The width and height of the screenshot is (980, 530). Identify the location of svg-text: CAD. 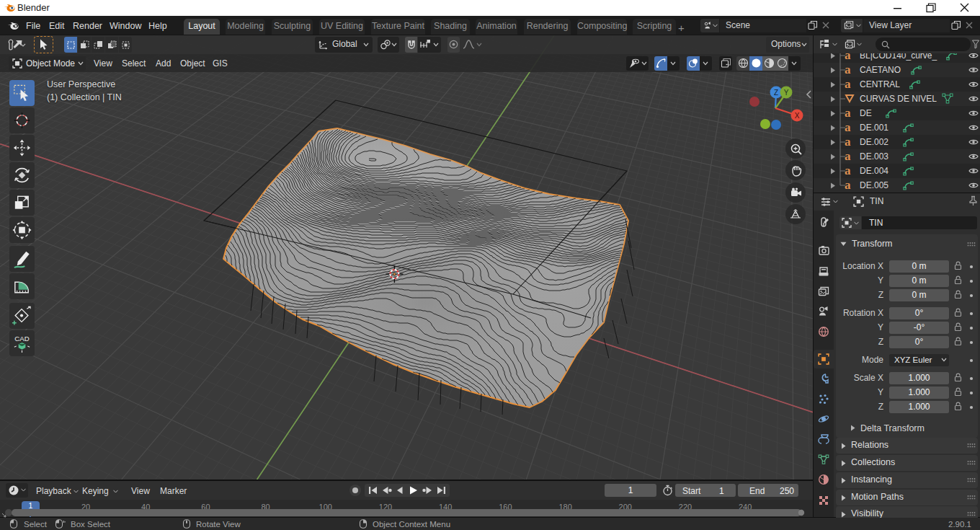
(22, 339).